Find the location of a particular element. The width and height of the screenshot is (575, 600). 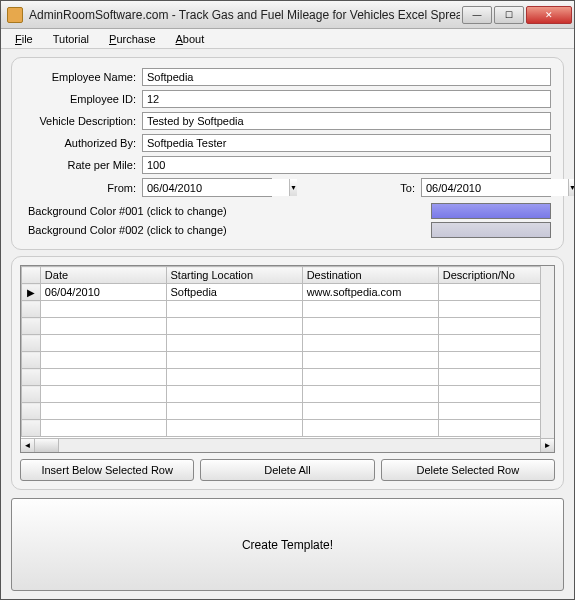

bg-color-2-swatch is located at coordinates (491, 230).